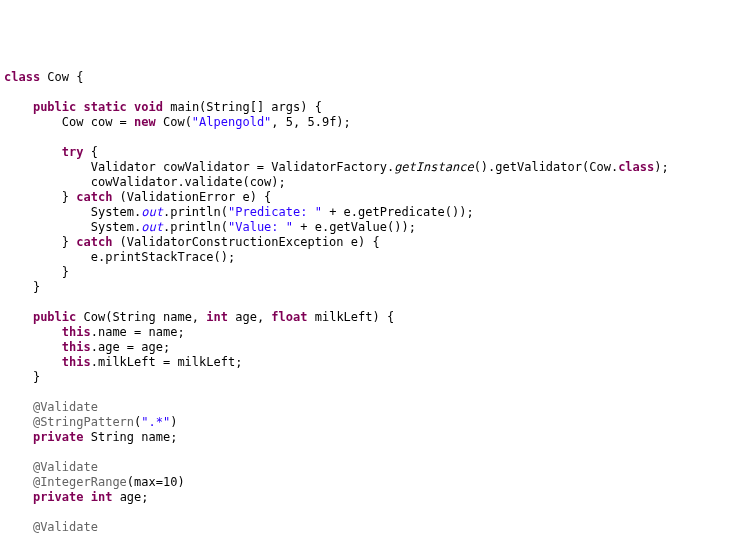 The image size is (750, 535). Describe the element at coordinates (120, 257) in the screenshot. I see `code-line: e.printStackTrace();` at that location.